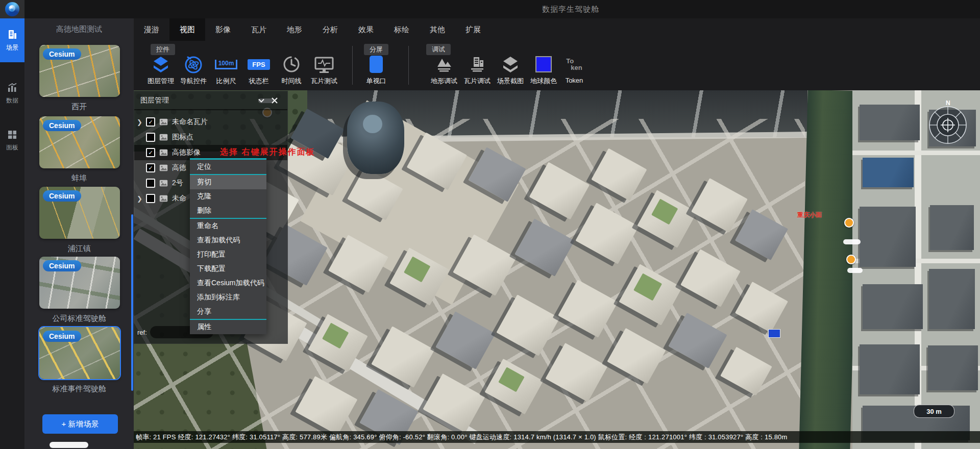 This screenshot has height=449, width=980. What do you see at coordinates (152, 30) in the screenshot?
I see `tab-漫游: 漫游` at bounding box center [152, 30].